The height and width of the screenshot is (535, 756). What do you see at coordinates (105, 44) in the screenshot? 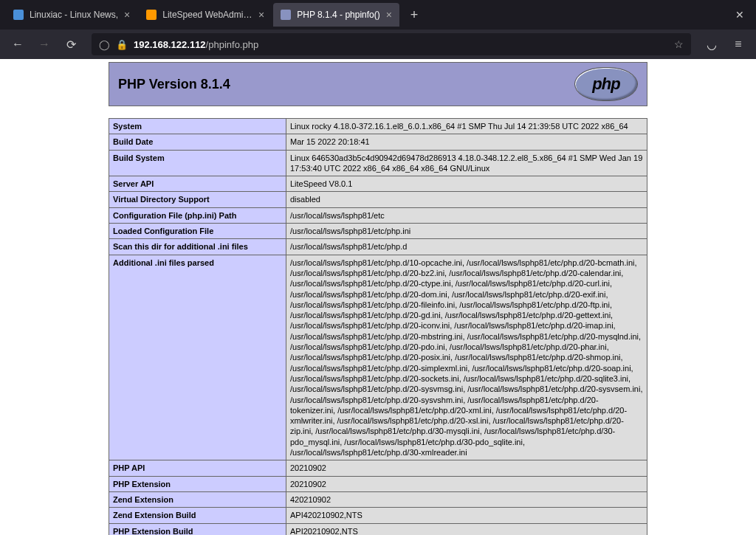
I see `shield-icon: ◯` at bounding box center [105, 44].